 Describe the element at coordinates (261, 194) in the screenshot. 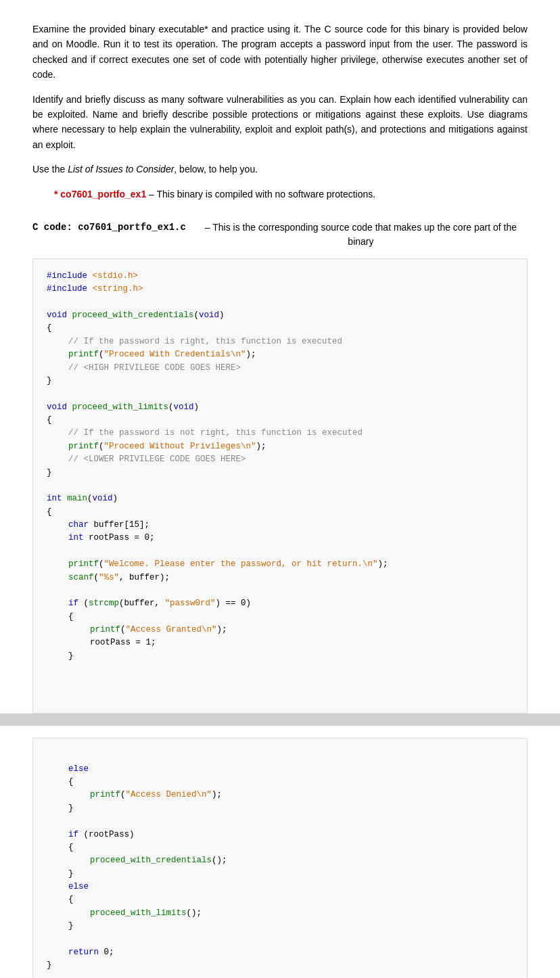

I see `bullet-rest-text: – This binary is compiled with no softwa…` at that location.